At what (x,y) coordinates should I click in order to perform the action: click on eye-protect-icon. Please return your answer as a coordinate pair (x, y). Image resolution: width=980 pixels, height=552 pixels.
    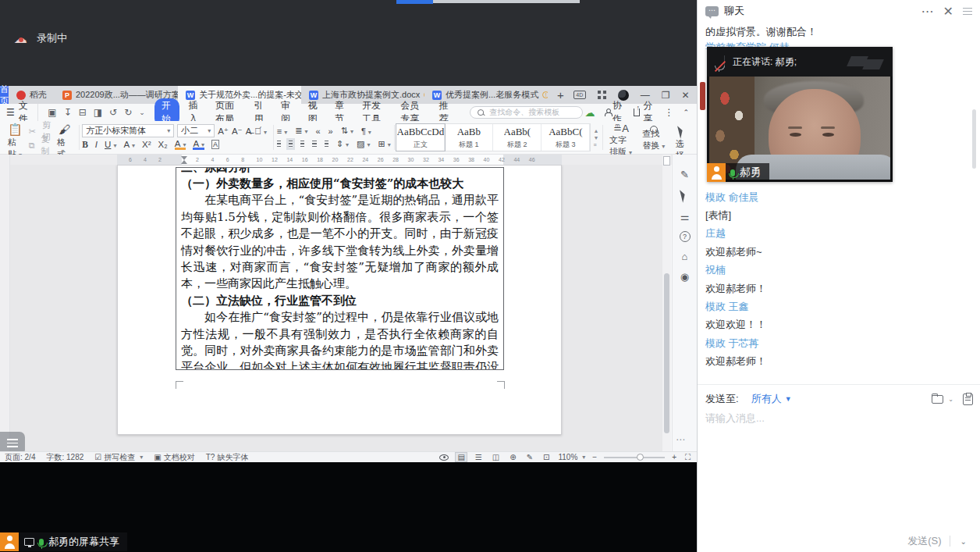
    Looking at the image, I should click on (444, 458).